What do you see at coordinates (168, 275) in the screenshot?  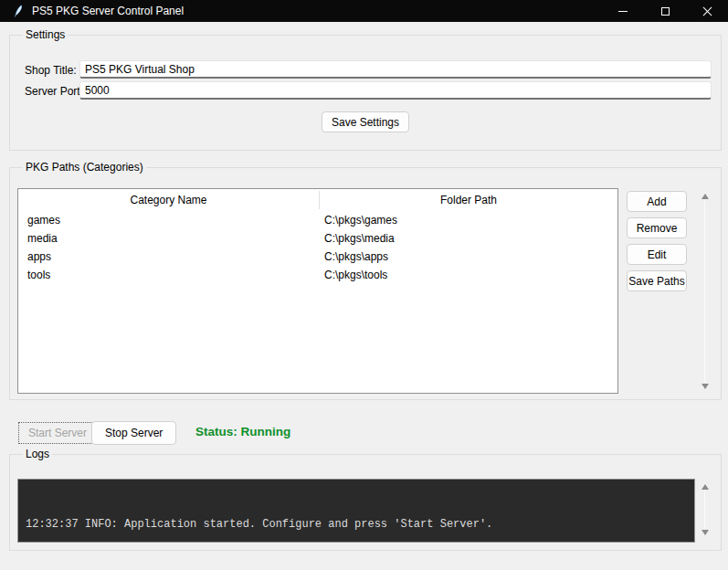 I see `category-cell: tools` at bounding box center [168, 275].